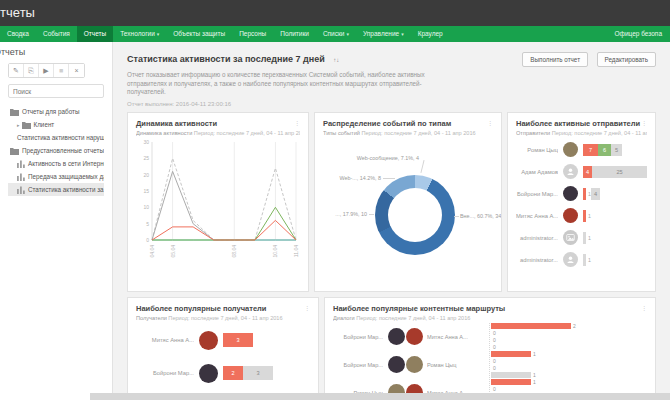 Image resolution: width=670 pixels, height=400 pixels. I want to click on horizontal-scrollbar, so click(380, 396).